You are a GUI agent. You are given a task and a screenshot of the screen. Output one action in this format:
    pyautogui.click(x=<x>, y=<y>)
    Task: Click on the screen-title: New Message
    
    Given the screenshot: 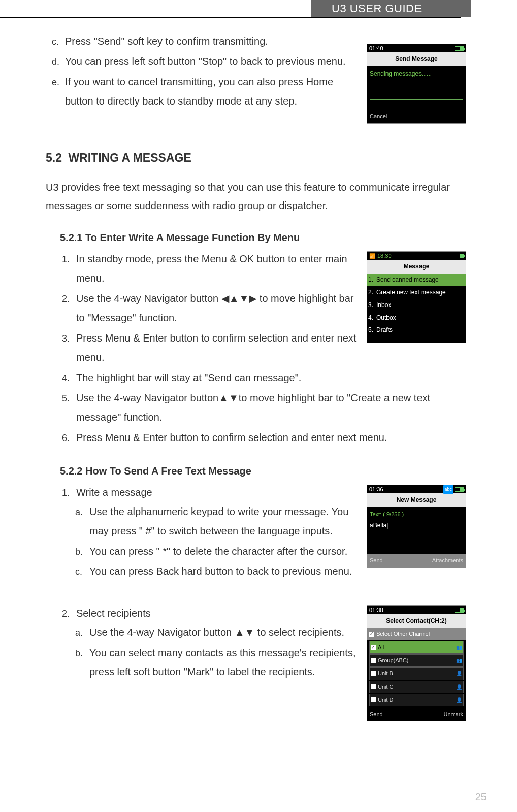 What is the action you would take?
    pyautogui.click(x=416, y=500)
    